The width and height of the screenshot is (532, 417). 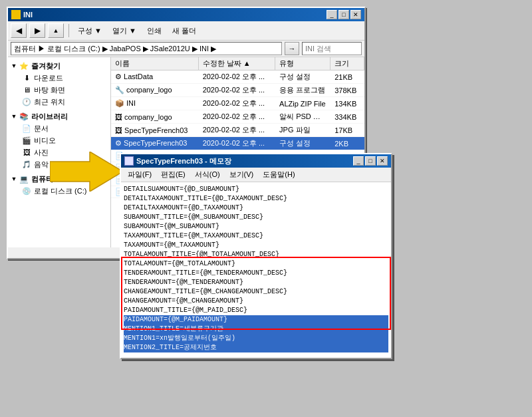 What do you see at coordinates (173, 174) in the screenshot?
I see `menu-edit: 편집(E)` at bounding box center [173, 174].